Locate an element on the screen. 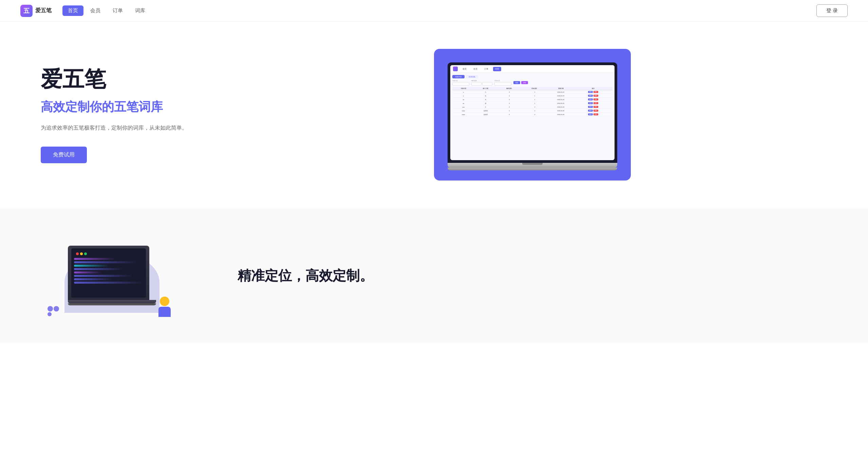 This screenshot has height=473, width=868. mini-col-c2: 词条总数 ↑ is located at coordinates (535, 89).